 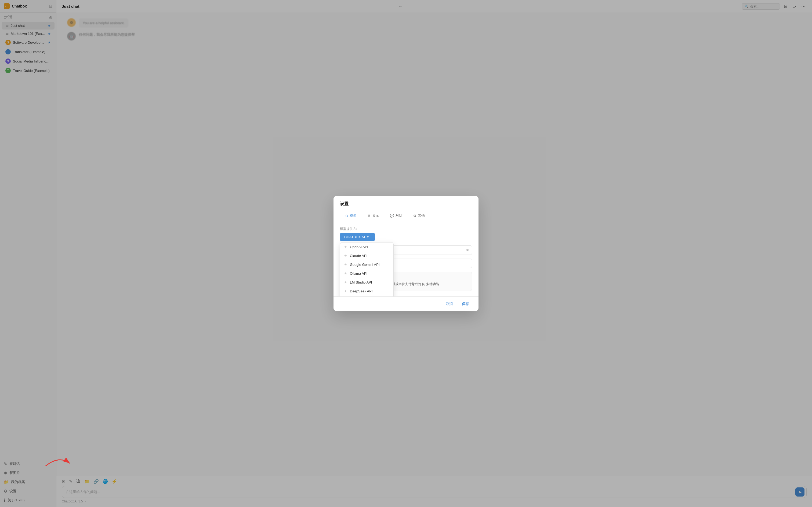 I want to click on provider-field-label: 模型提供方:, so click(x=406, y=229).